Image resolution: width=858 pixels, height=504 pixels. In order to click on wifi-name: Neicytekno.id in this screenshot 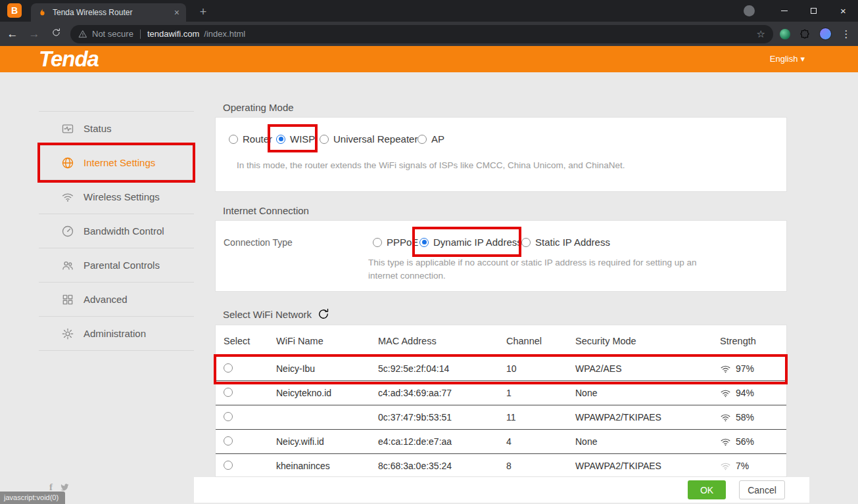, I will do `click(327, 393)`.